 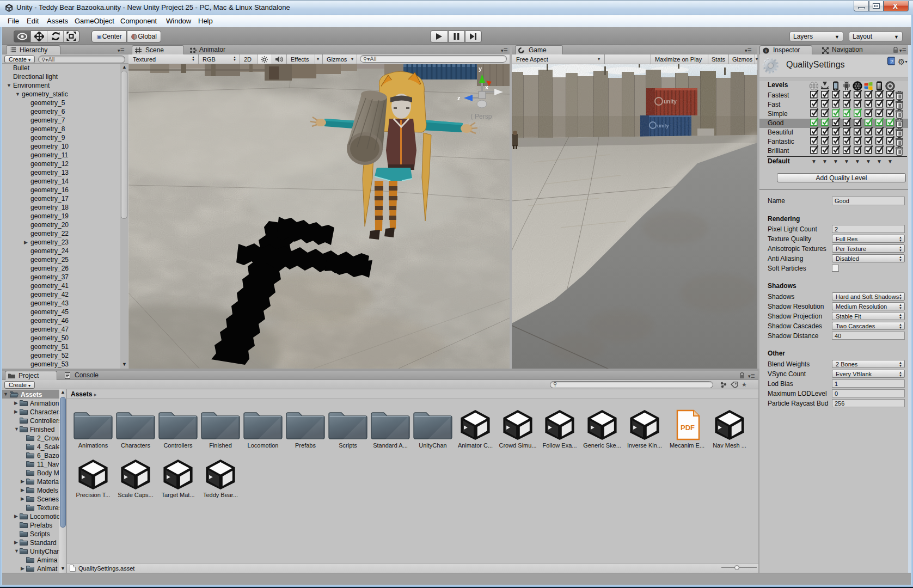 What do you see at coordinates (688, 428) in the screenshot?
I see `svg-text: PDF` at bounding box center [688, 428].